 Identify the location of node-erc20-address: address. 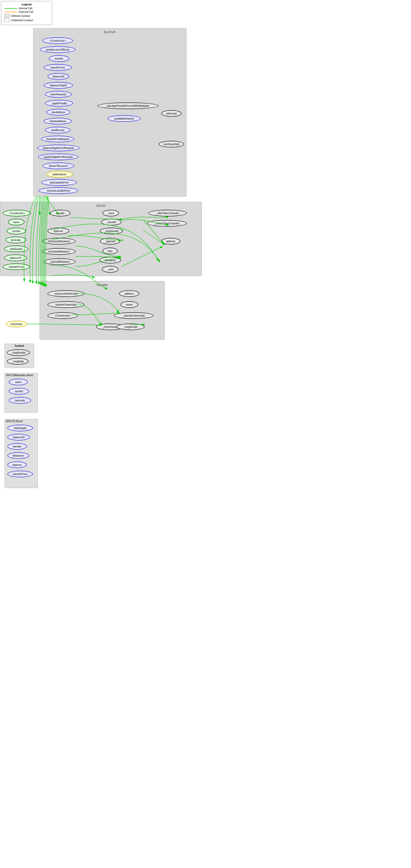
(170, 241).